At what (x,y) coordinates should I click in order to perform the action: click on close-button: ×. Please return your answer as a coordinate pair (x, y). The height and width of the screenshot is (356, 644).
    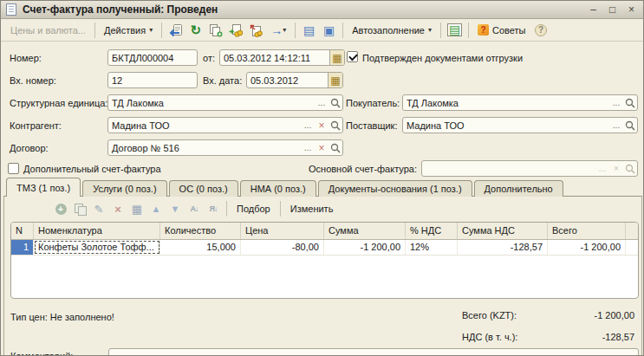
    Looking at the image, I should click on (631, 10).